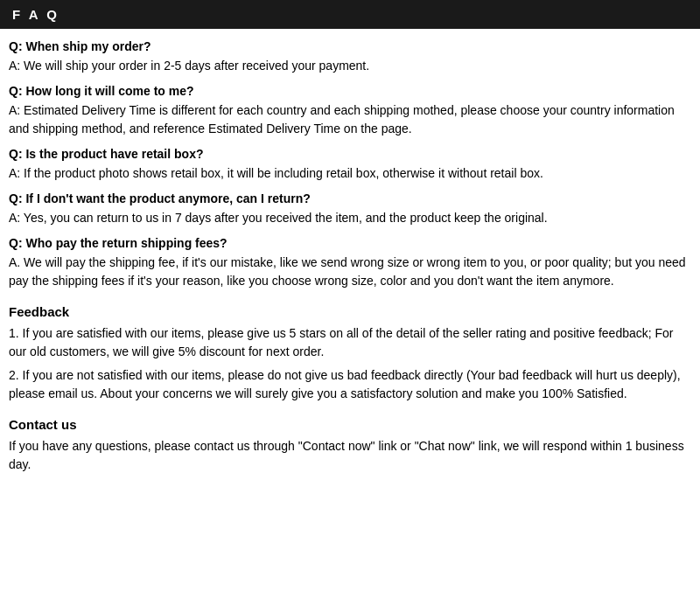 The height and width of the screenshot is (612, 700). What do you see at coordinates (350, 154) in the screenshot?
I see `question-2: Q: Is the product have retail box?` at bounding box center [350, 154].